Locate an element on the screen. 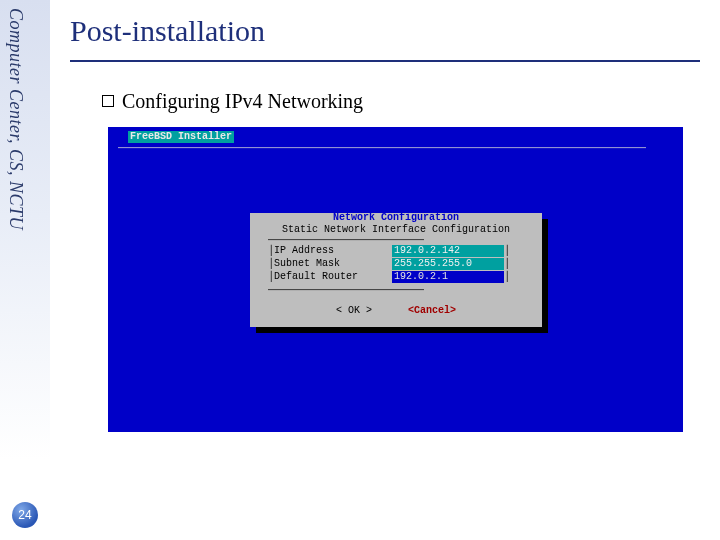 The height and width of the screenshot is (540, 720). terminal-header: FreeBSD Installer is located at coordinates (181, 137).